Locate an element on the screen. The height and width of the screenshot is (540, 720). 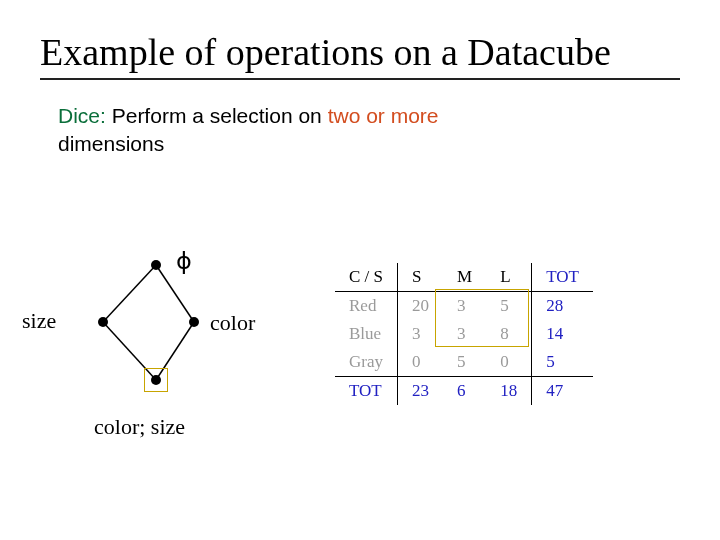
row-total: 5 is located at coordinates (562, 362).